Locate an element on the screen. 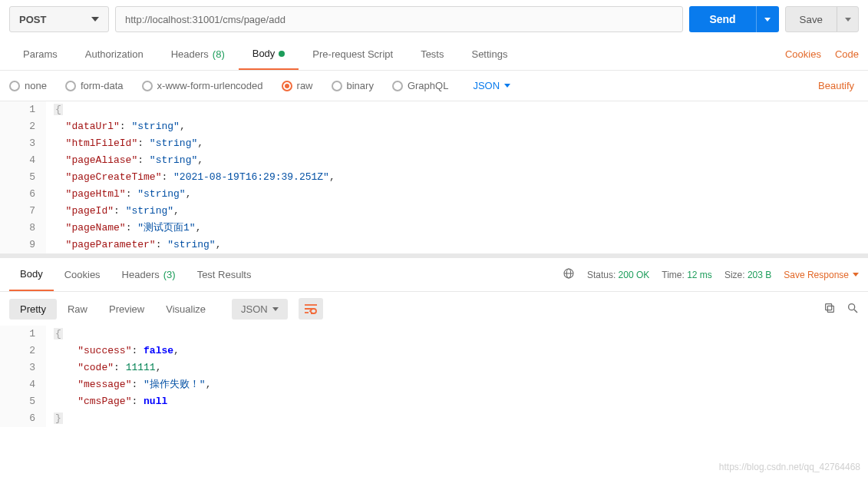 The width and height of the screenshot is (868, 477). resp-tab-headers-label: Headers is located at coordinates (141, 275).